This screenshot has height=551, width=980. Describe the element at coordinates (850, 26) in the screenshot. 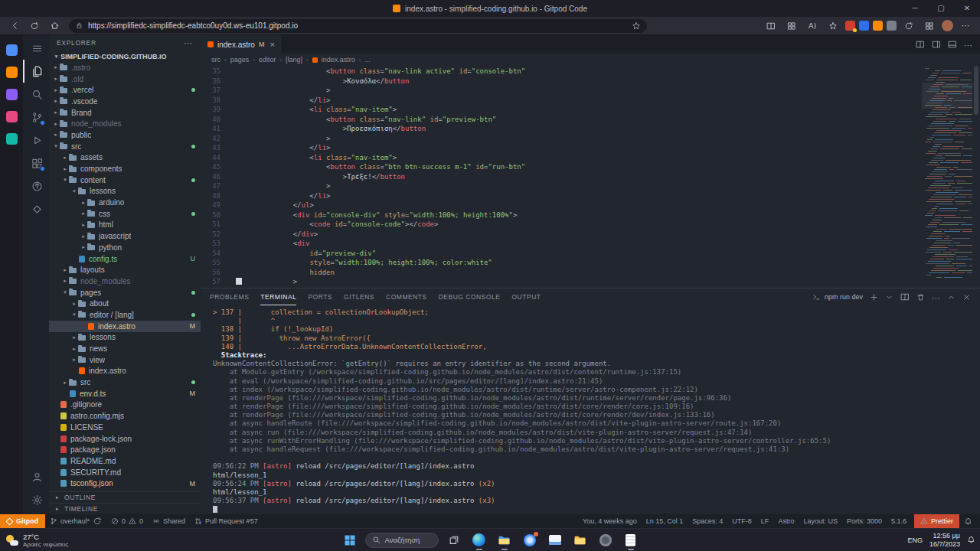

I see `adblock-extension-icon` at that location.